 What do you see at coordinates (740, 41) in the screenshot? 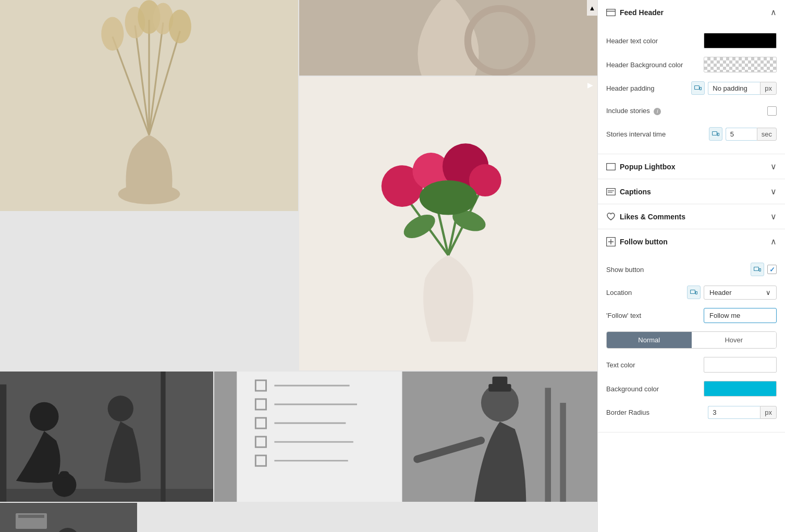
I see `header-text-color-swatch` at bounding box center [740, 41].